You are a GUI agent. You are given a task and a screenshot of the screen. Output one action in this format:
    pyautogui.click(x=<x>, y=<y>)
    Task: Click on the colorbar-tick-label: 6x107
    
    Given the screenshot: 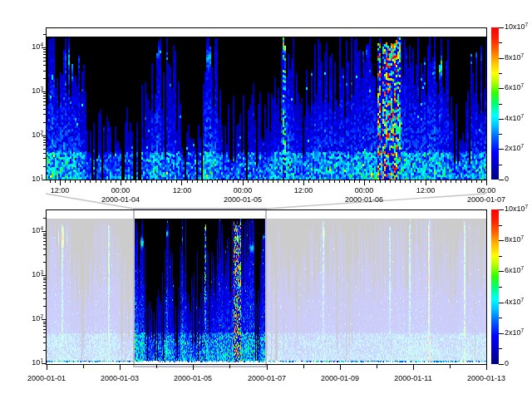 What is the action you would take?
    pyautogui.click(x=514, y=87)
    